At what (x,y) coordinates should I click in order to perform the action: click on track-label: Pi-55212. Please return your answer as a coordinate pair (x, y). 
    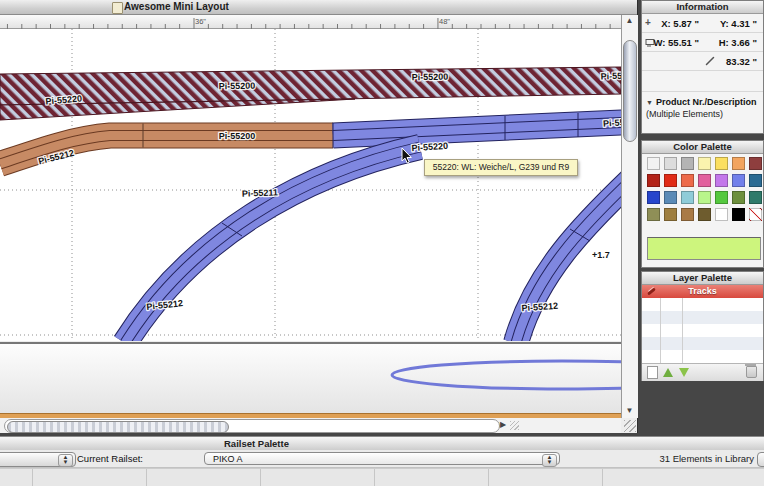
    Looking at the image, I should click on (540, 308).